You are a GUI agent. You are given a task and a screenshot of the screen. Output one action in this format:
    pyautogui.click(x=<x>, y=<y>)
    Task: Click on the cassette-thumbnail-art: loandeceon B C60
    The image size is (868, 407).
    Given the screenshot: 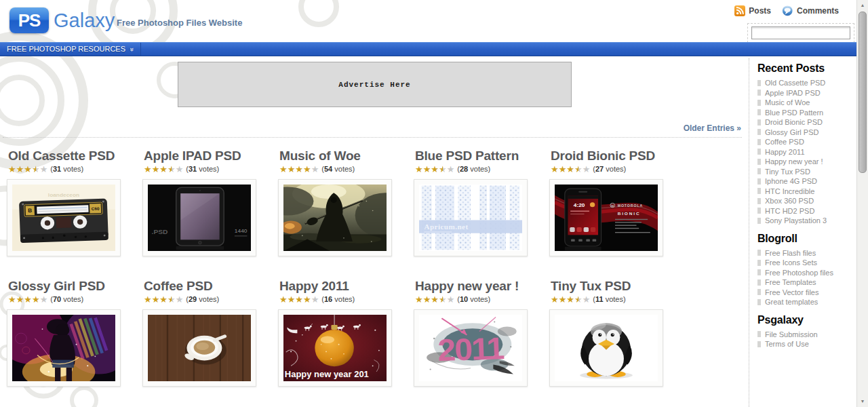 What is the action you would take?
    pyautogui.click(x=64, y=218)
    